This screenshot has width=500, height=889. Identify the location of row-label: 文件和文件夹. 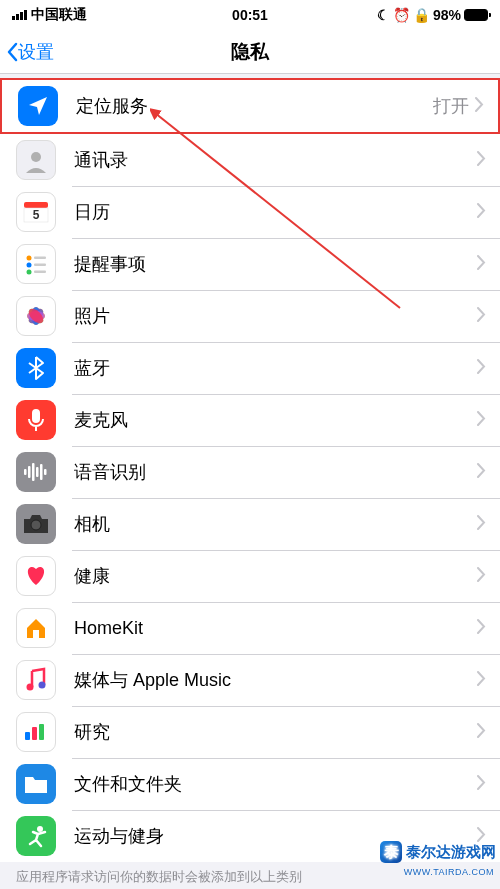
(276, 784).